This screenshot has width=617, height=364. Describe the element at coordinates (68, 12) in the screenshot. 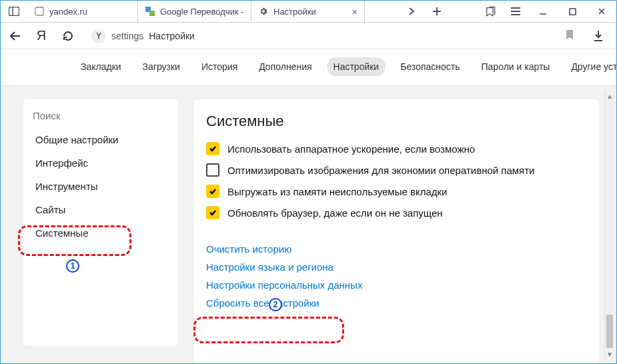

I see `tab-title: yandex.ru` at that location.